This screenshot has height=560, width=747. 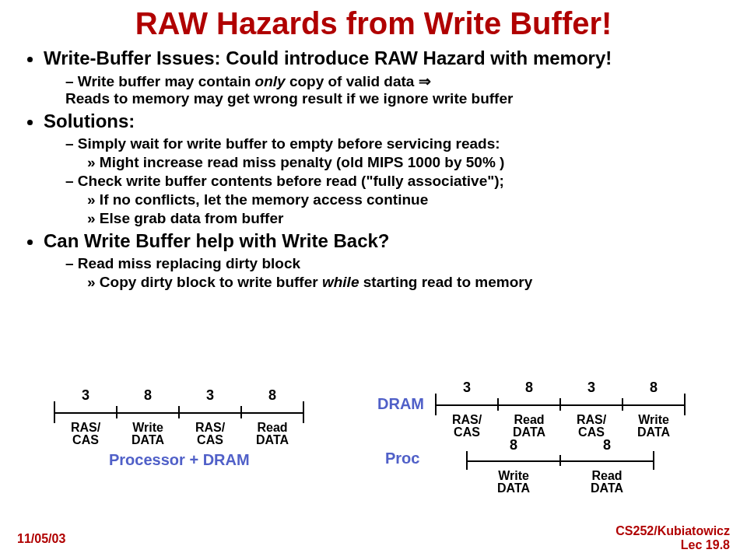 What do you see at coordinates (386, 121) in the screenshot?
I see `bullet-2: Solutions:` at bounding box center [386, 121].